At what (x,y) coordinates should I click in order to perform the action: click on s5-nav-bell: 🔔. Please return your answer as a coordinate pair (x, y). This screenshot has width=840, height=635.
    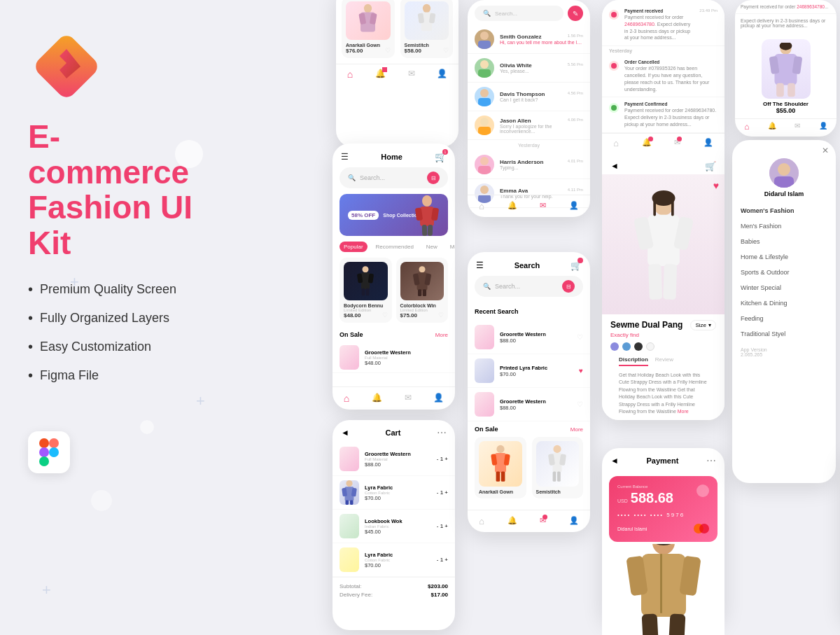
    Looking at the image, I should click on (512, 521).